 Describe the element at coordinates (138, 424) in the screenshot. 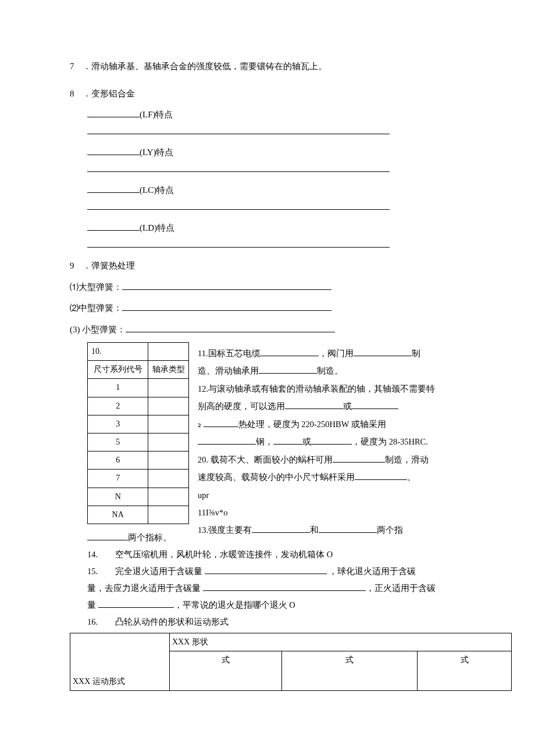

I see `table-row: 3` at that location.